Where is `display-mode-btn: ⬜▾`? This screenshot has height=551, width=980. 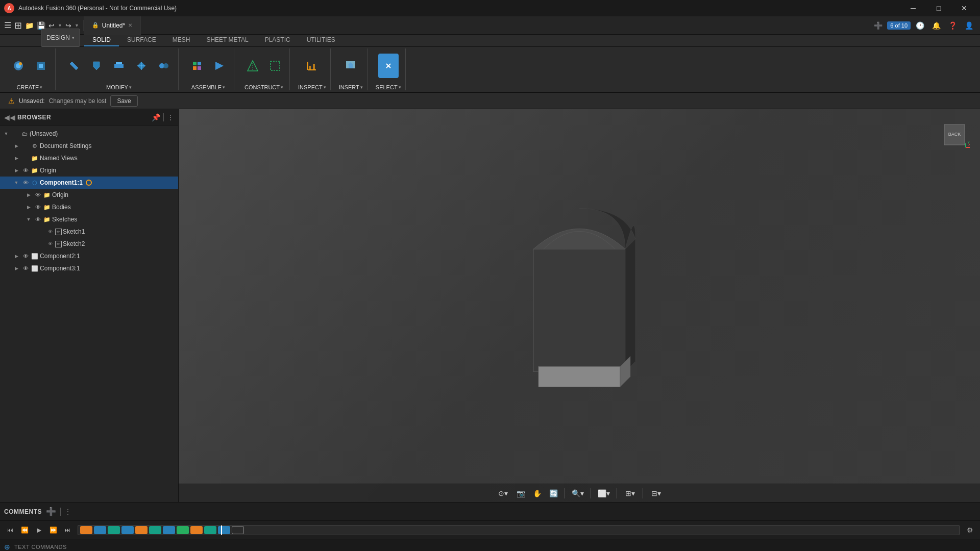
display-mode-btn: ⬜▾ is located at coordinates (604, 493).